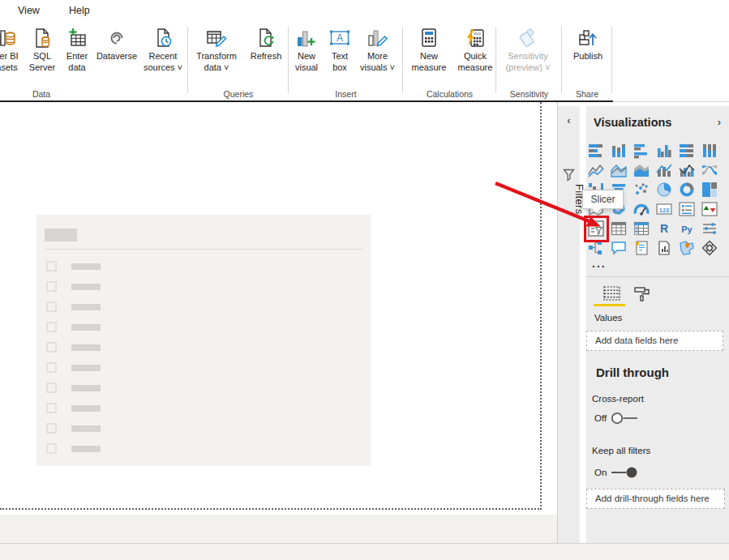 The width and height of the screenshot is (729, 560). What do you see at coordinates (569, 120) in the screenshot?
I see `expand-filters-chevron-icon: ‹` at bounding box center [569, 120].